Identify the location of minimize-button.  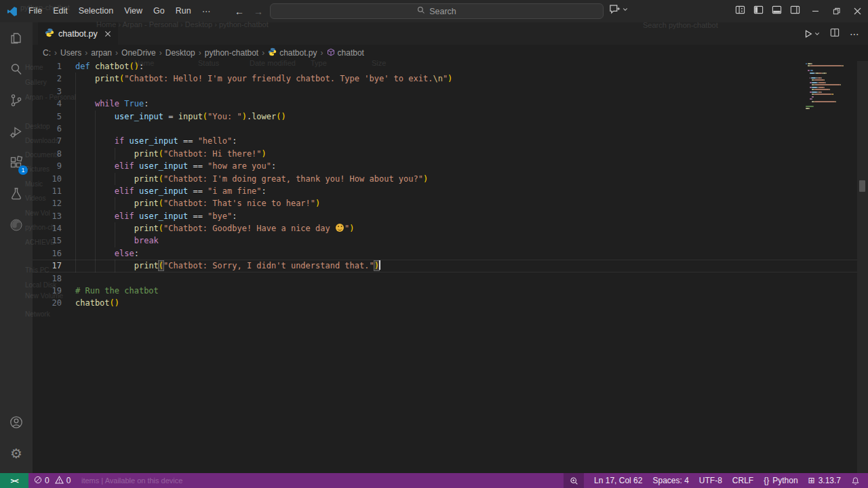
(815, 11).